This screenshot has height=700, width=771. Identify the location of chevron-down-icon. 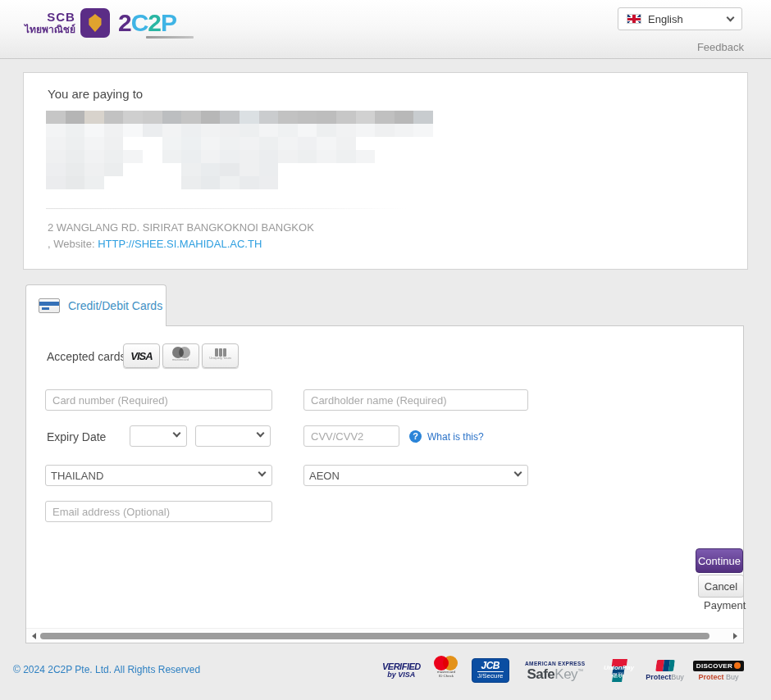
(731, 18).